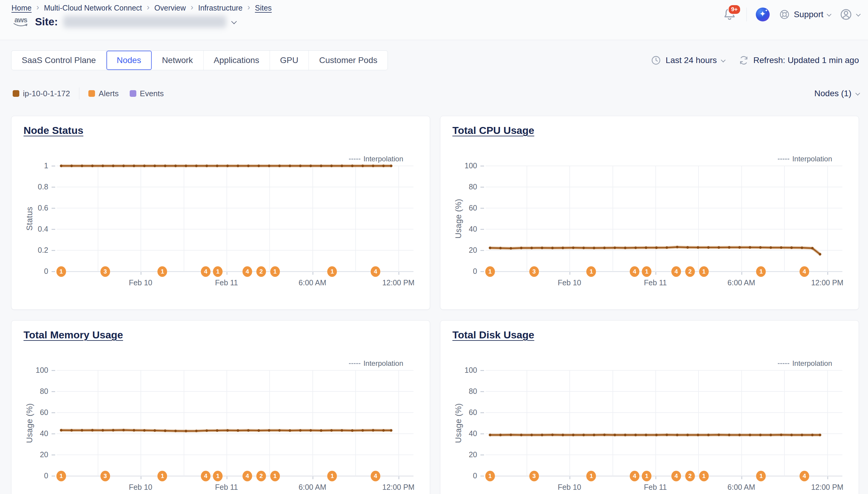 This screenshot has height=494, width=868. I want to click on refresh-icon, so click(744, 60).